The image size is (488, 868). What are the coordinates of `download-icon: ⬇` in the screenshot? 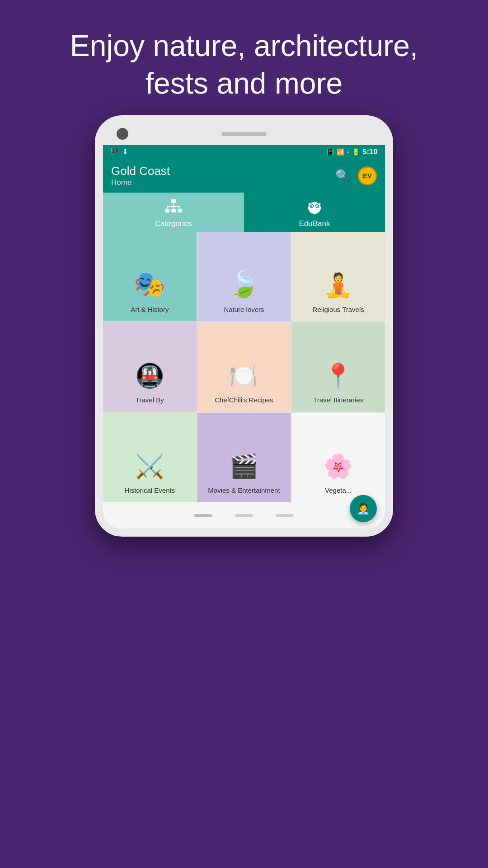 It's located at (126, 152).